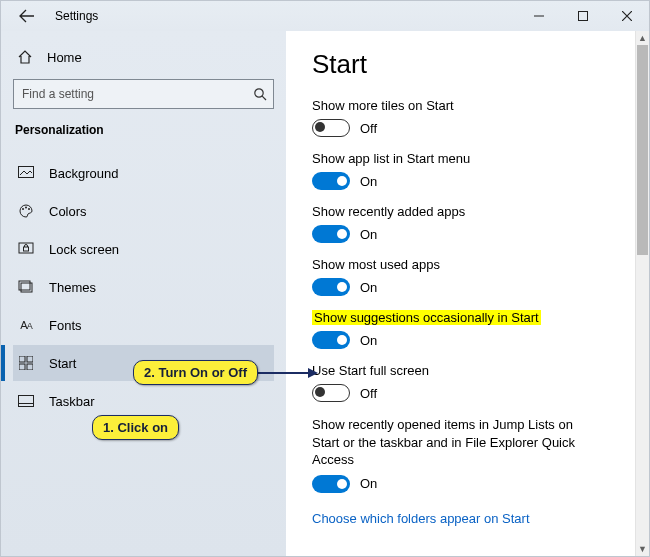 The height and width of the screenshot is (557, 650). Describe the element at coordinates (26, 211) in the screenshot. I see `colors-icon` at that location.